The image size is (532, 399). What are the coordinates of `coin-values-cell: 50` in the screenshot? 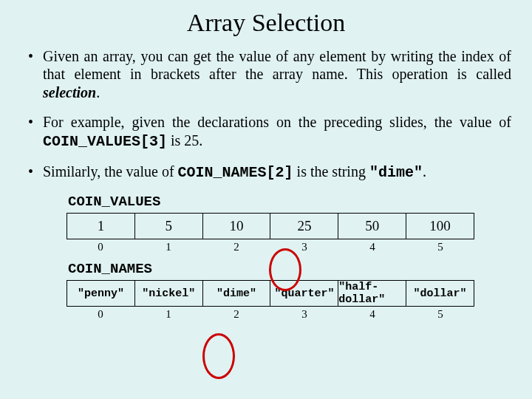 It's located at (372, 226).